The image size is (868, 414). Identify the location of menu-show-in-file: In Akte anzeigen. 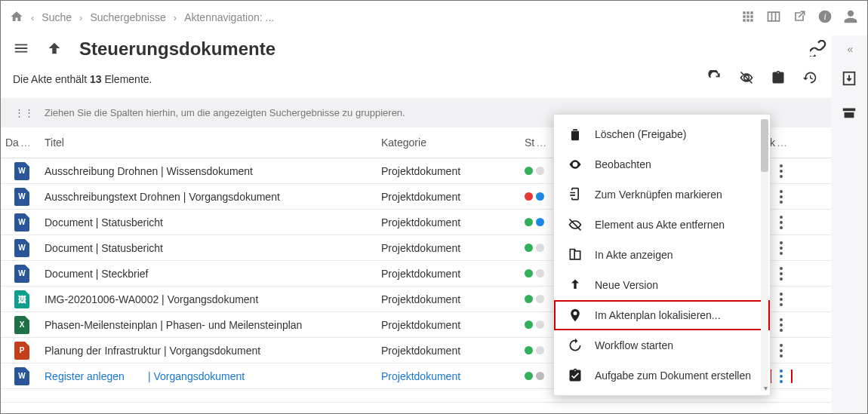
(662, 255).